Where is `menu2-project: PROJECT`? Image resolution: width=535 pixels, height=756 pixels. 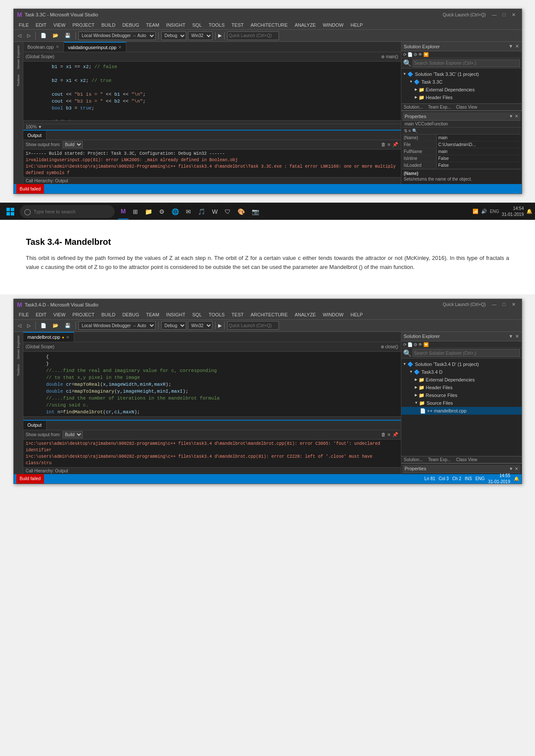
menu2-project: PROJECT is located at coordinates (84, 315).